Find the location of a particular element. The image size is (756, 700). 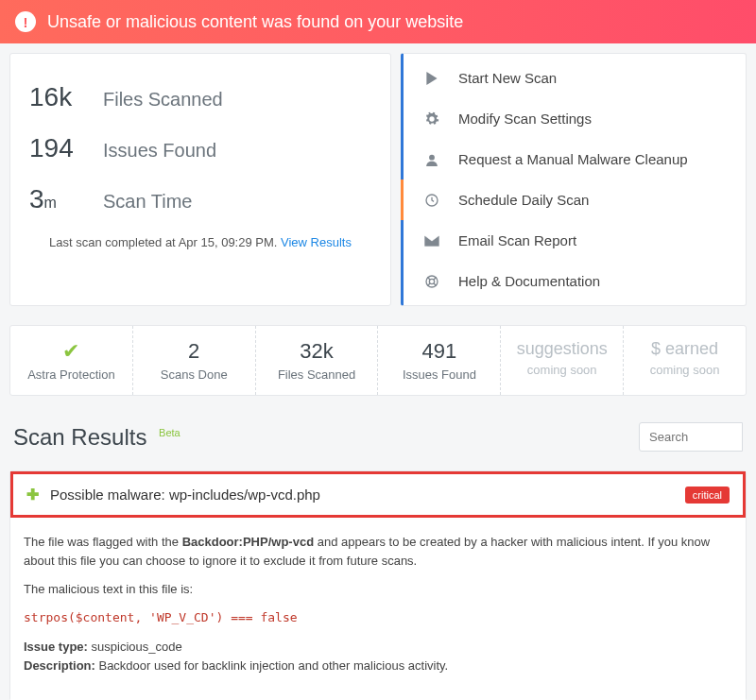

summary-files: 32k Files Scanned is located at coordinates (318, 361).